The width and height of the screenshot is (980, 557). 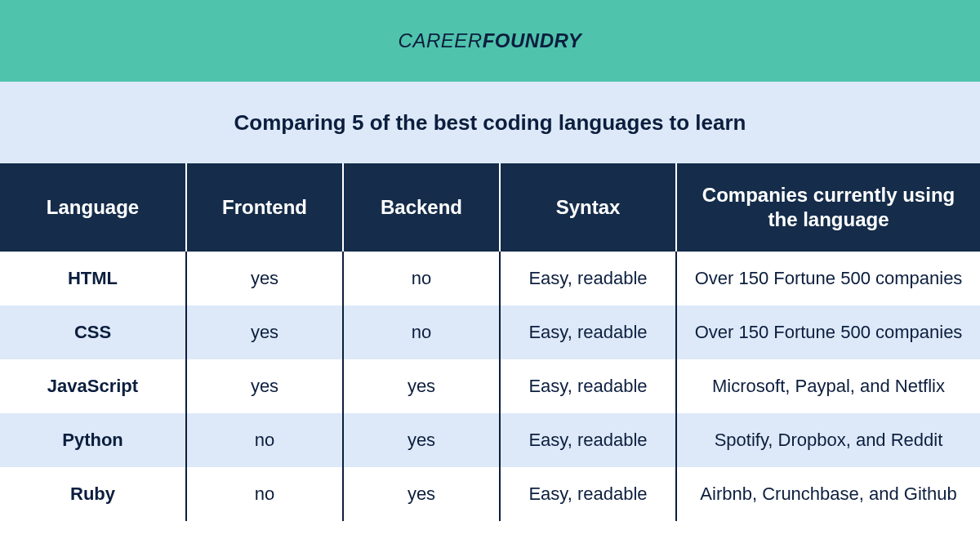 I want to click on col-header-backend: Backend, so click(x=421, y=207).